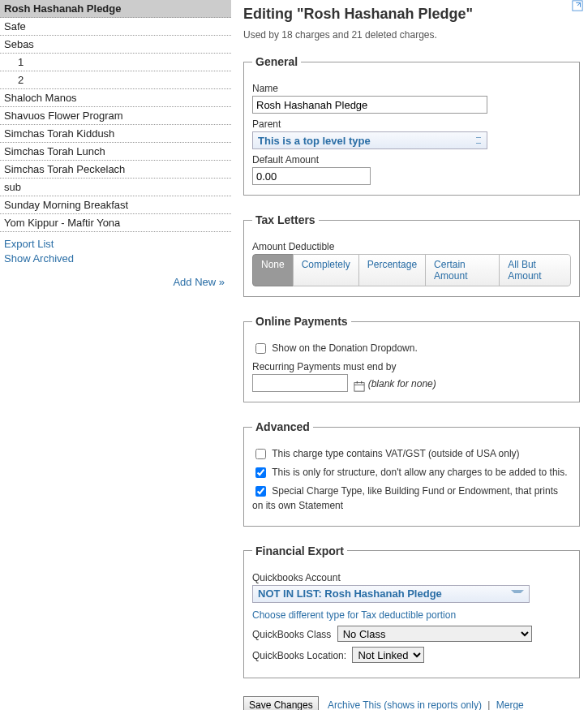  I want to click on recurring-end-input, so click(300, 383).